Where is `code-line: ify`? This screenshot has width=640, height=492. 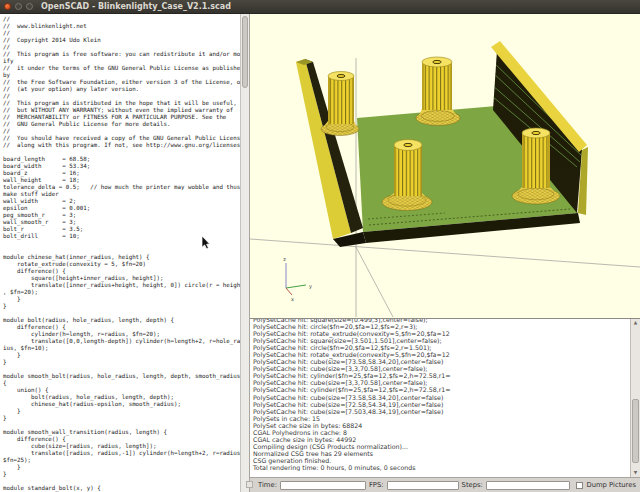
code-line: ify is located at coordinates (121, 62).